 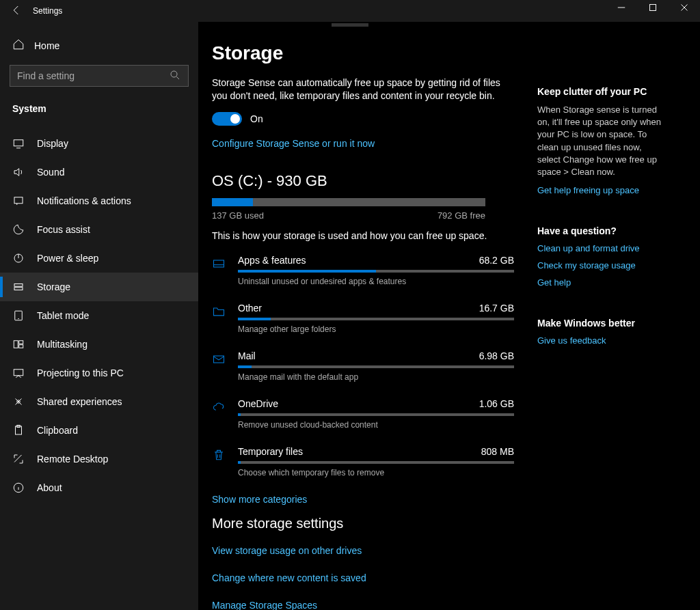 What do you see at coordinates (18, 143) in the screenshot?
I see `display-icon` at bounding box center [18, 143].